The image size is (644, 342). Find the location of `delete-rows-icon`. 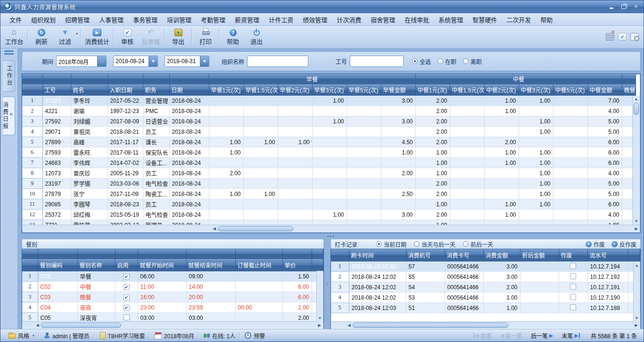

delete-rows-icon is located at coordinates (610, 37).